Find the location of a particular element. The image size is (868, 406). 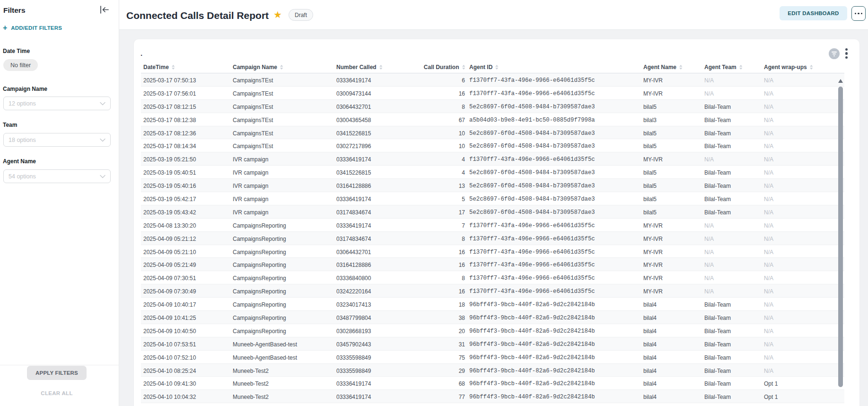

cell: 16 is located at coordinates (437, 93).